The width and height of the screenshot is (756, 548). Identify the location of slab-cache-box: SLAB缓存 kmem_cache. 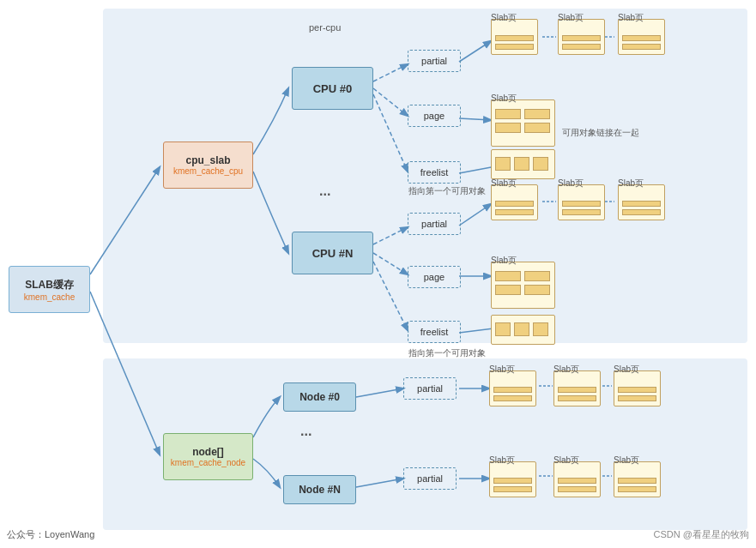
(50, 290).